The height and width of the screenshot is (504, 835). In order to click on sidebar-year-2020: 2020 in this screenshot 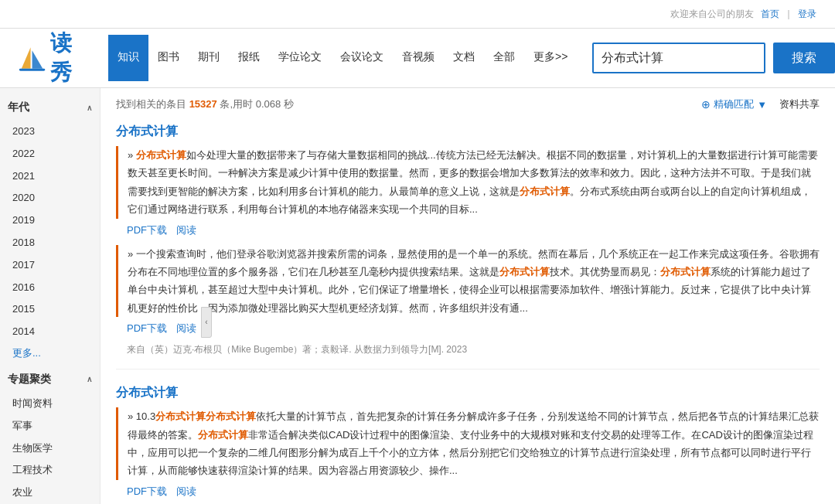, I will do `click(49, 198)`.